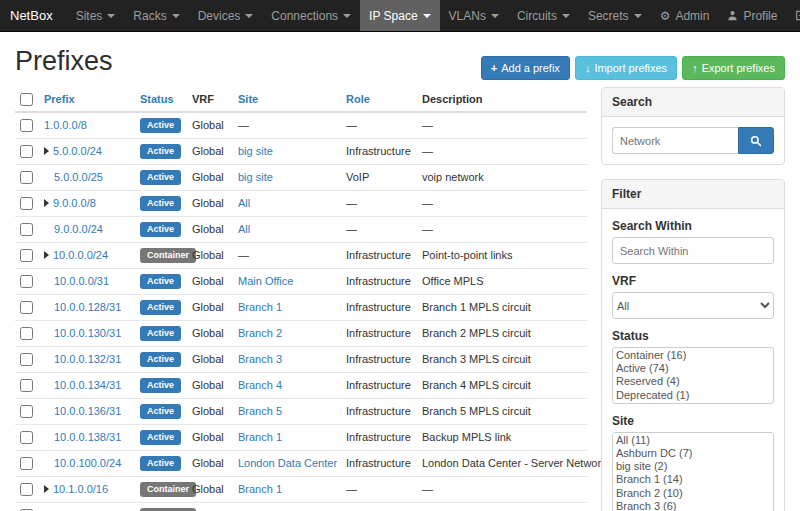 The width and height of the screenshot is (800, 511). What do you see at coordinates (80, 255) in the screenshot?
I see `prefix-link: 10.0.0.0/24` at bounding box center [80, 255].